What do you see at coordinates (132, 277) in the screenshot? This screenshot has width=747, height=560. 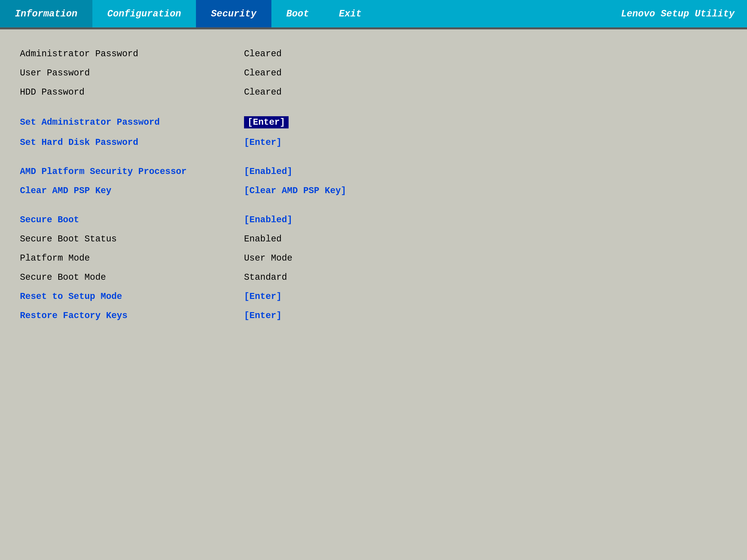 I see `label-secure-boot-mode: Secure Boot Mode` at bounding box center [132, 277].